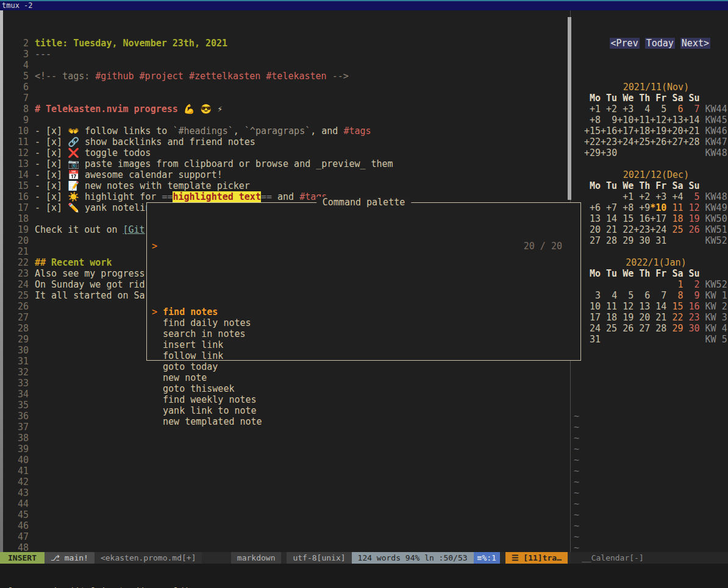 This screenshot has width=728, height=588. I want to click on calendar-day: +29, so click(593, 153).